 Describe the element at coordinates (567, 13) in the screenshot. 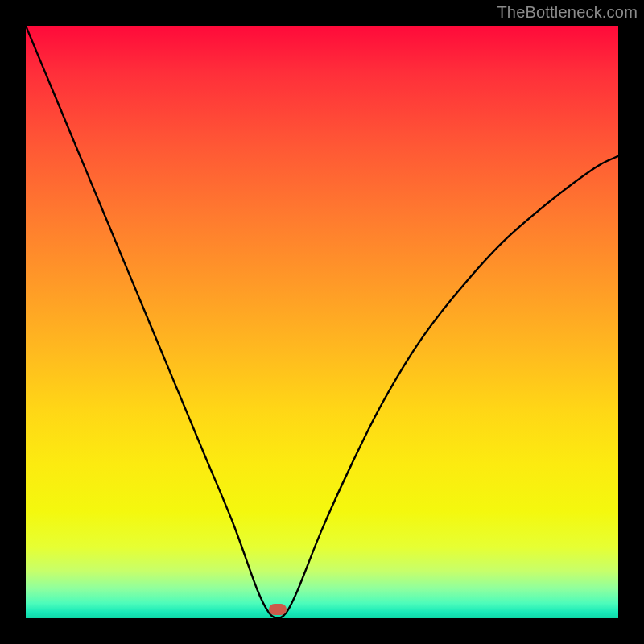

I see `watermark-text: TheBottleneck.com` at that location.